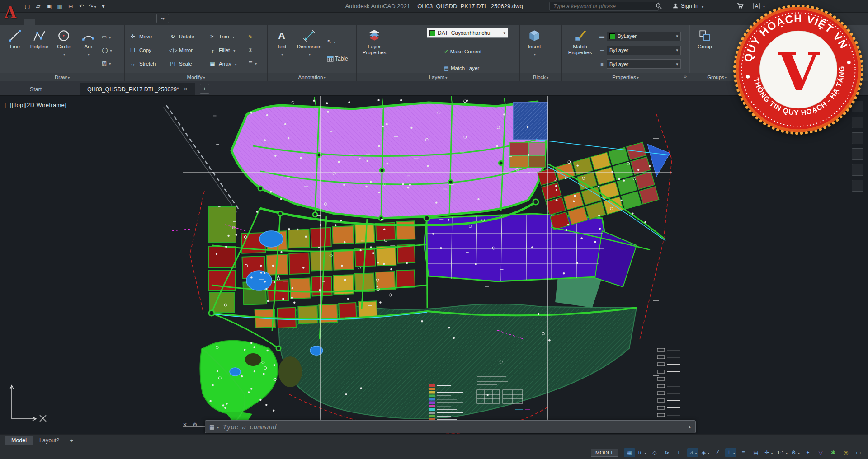 This screenshot has height=459, width=868. What do you see at coordinates (250, 427) in the screenshot?
I see `command-input: Type a command` at bounding box center [250, 427].